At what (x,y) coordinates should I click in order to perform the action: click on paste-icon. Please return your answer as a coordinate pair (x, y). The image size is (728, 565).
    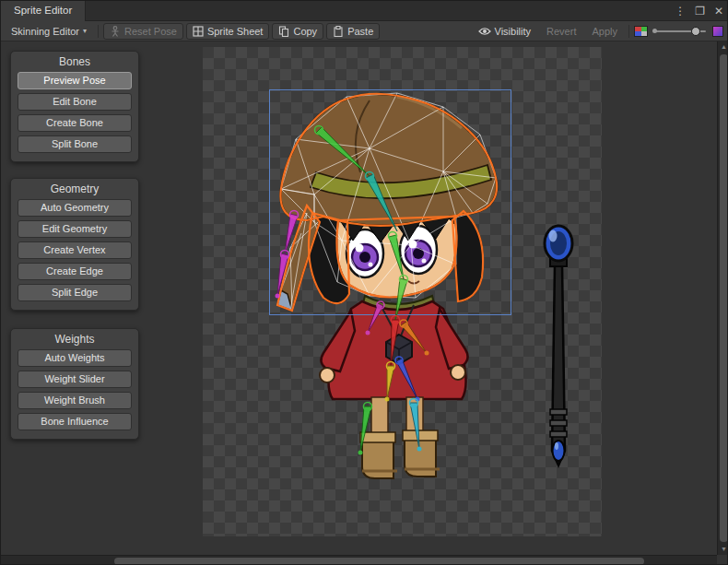
    Looking at the image, I should click on (338, 31).